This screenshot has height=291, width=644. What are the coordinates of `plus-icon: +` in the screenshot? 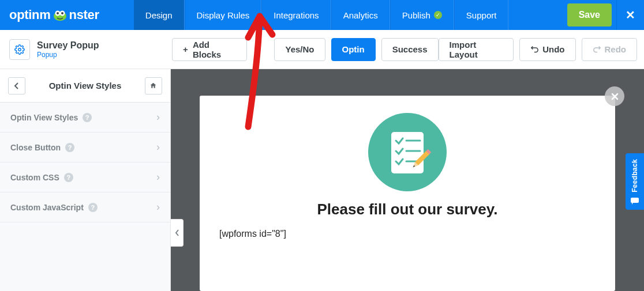 It's located at (186, 50).